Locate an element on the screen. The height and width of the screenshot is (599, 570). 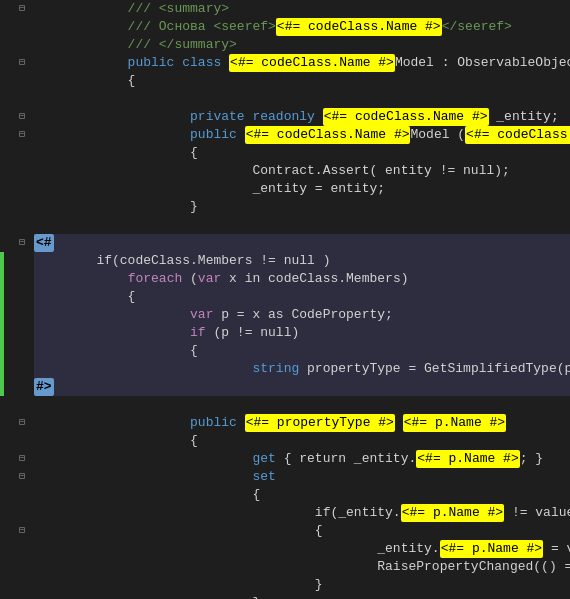
code-token: Contract.Assert( entity != null); is located at coordinates (272, 171).